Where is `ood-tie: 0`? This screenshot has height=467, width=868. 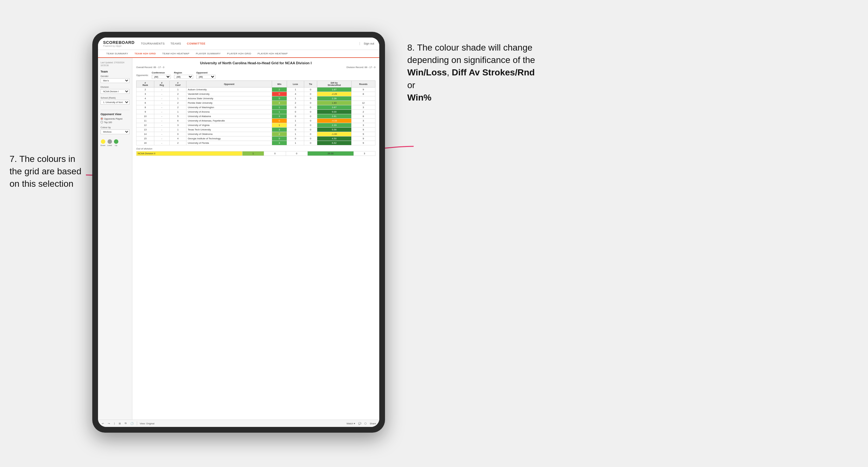
ood-tie: 0 is located at coordinates (297, 154).